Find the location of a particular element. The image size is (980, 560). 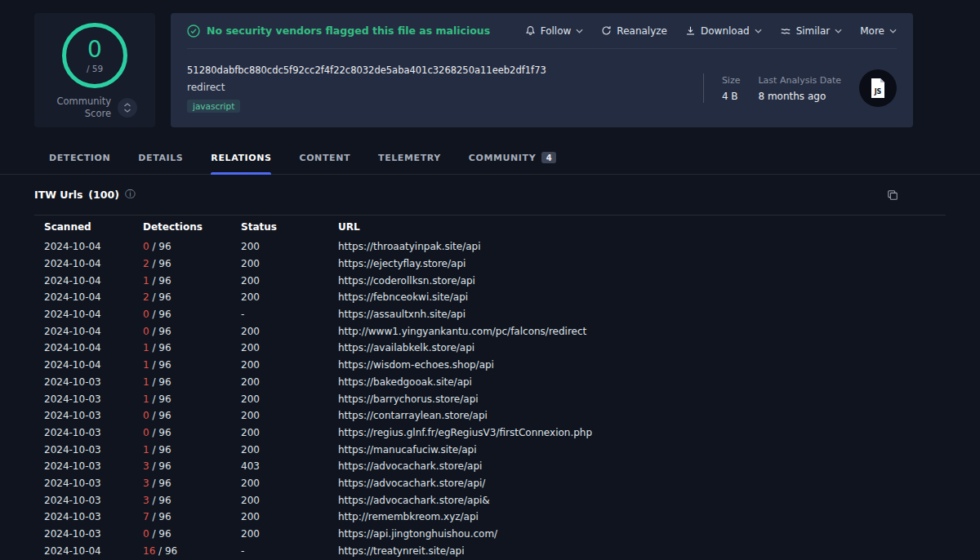

detections-cell: 1 / 96 is located at coordinates (182, 398).